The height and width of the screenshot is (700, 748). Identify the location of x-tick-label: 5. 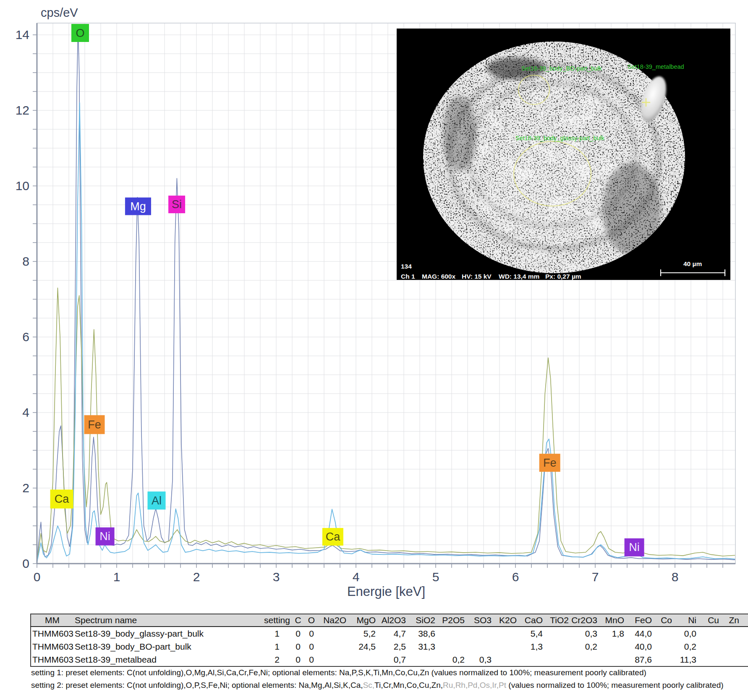
(436, 577).